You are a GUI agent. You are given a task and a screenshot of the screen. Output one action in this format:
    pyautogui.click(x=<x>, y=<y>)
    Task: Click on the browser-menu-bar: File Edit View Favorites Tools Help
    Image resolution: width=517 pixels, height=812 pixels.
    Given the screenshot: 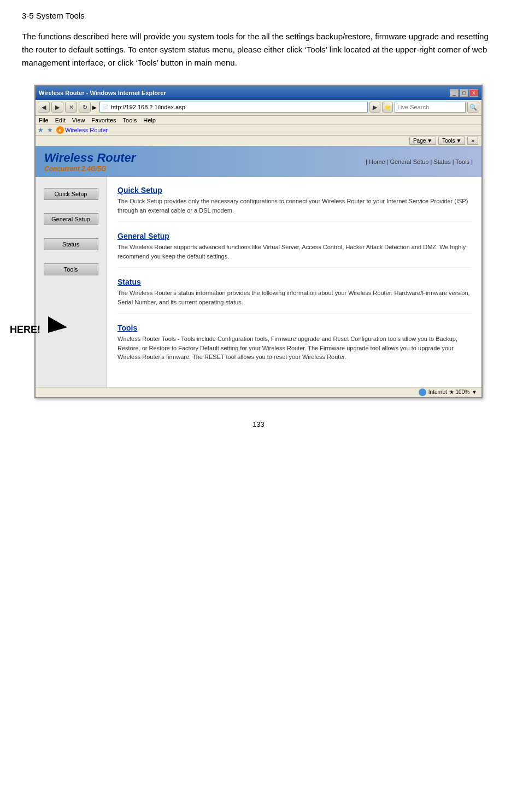 What is the action you would take?
    pyautogui.click(x=258, y=120)
    